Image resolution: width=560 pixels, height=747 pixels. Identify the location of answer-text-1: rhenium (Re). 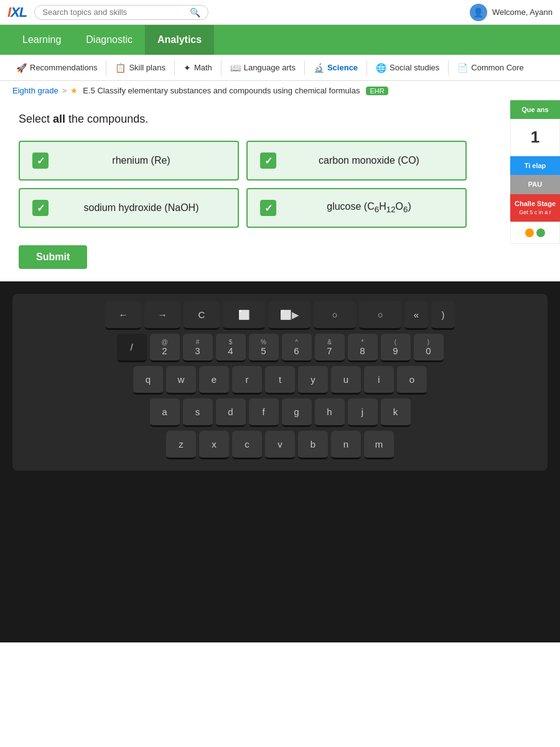
(141, 161).